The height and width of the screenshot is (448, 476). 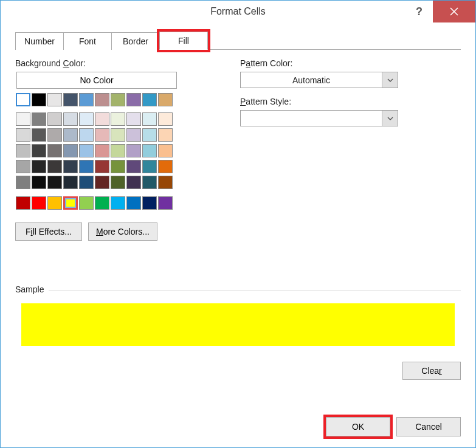 I want to click on close-button, so click(x=454, y=12).